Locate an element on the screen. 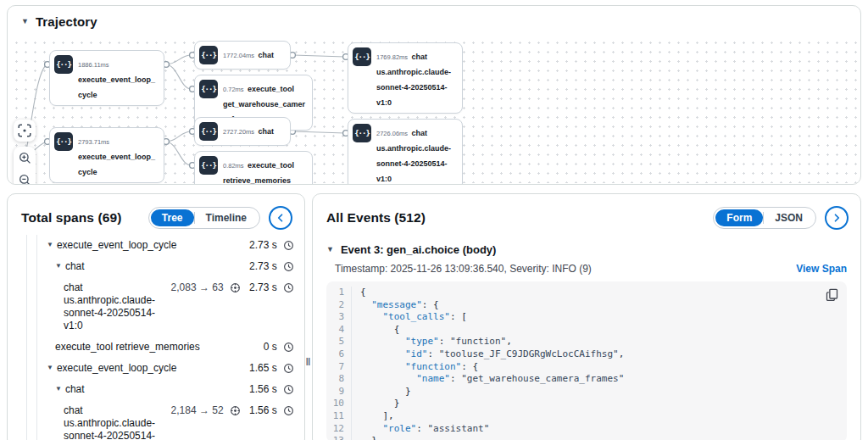 The height and width of the screenshot is (440, 868). span-row-label: chat us.anthropic.claude-sonnet-4-202505… is located at coordinates (117, 422).